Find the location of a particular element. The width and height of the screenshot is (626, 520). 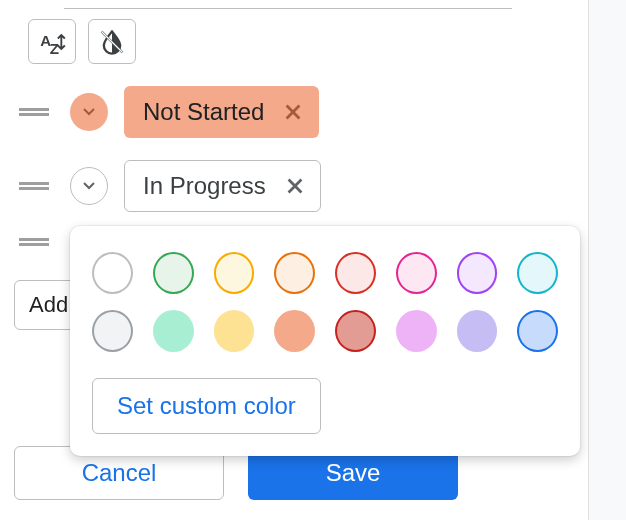

toolbar: AZ is located at coordinates (301, 42).